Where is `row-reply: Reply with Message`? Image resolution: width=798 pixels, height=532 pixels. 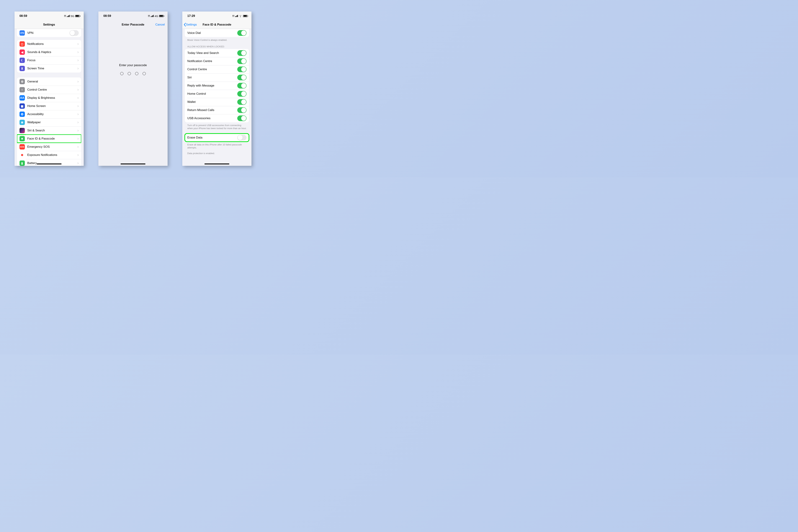 row-reply: Reply with Message is located at coordinates (217, 86).